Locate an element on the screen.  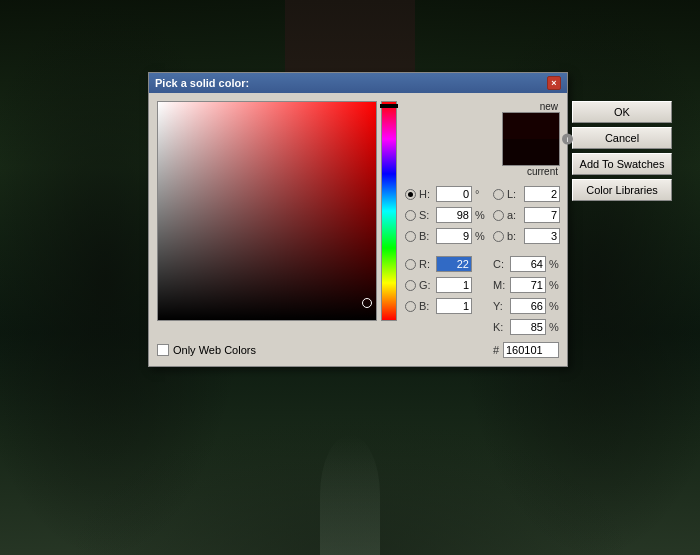
g-radio is located at coordinates (410, 286).